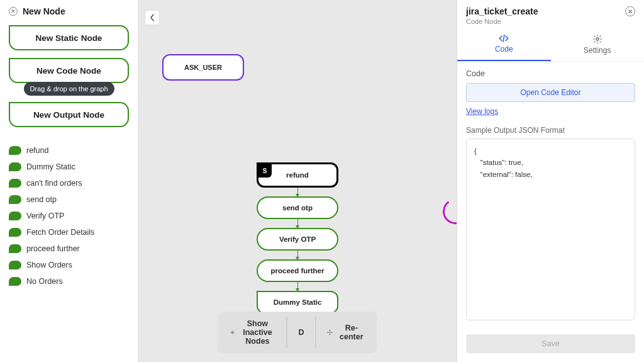 This screenshot has width=644, height=362. Describe the element at coordinates (502, 11) in the screenshot. I see `panel-title: jira_ticket_create` at that location.